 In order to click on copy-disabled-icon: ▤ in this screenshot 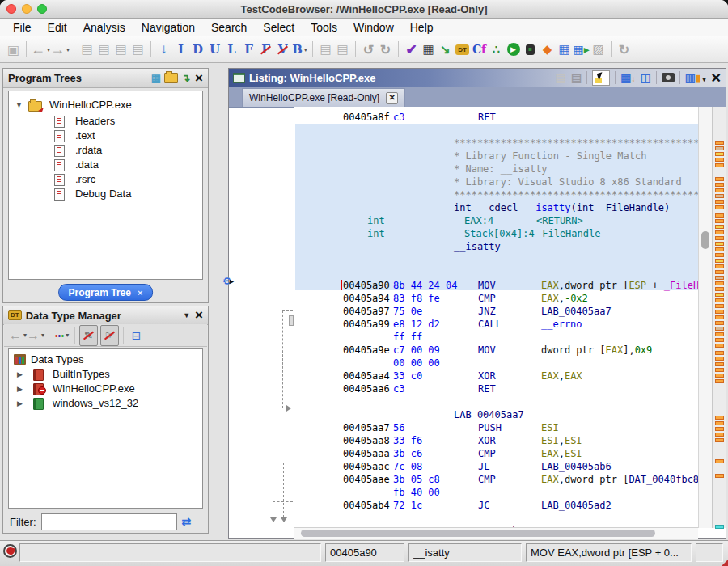, I will do `click(325, 49)`.